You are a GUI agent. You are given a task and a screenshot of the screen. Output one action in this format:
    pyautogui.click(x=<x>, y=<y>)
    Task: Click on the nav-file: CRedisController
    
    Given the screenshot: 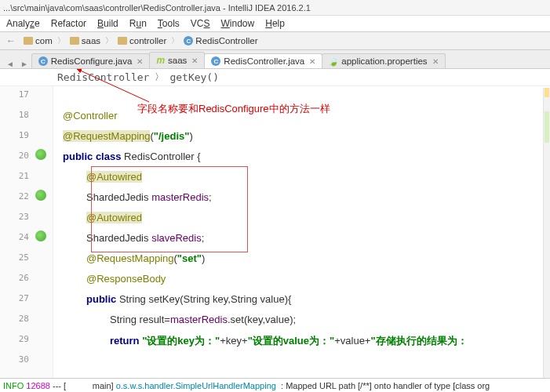 What is the action you would take?
    pyautogui.click(x=220, y=41)
    